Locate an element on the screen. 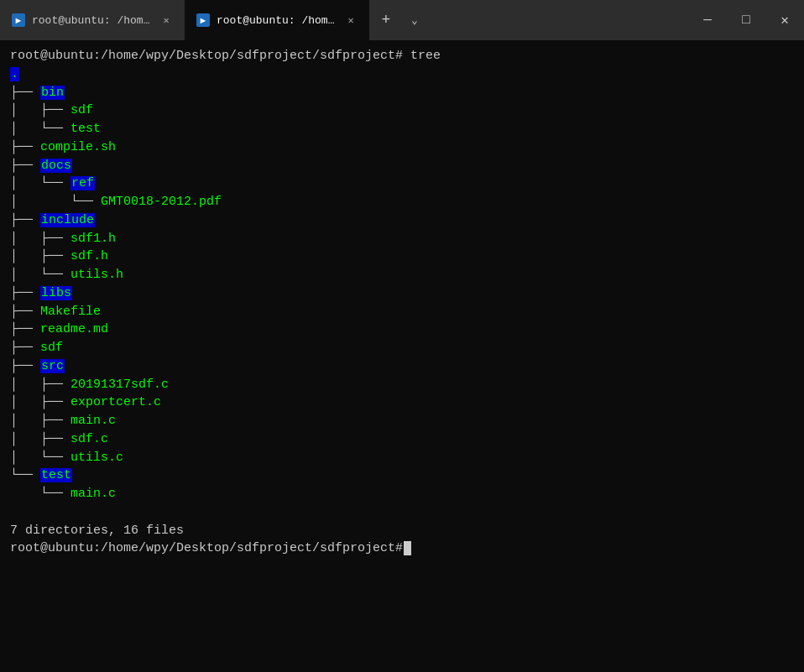  file-20191317sdf-c: 20191317sdf.c is located at coordinates (119, 384).